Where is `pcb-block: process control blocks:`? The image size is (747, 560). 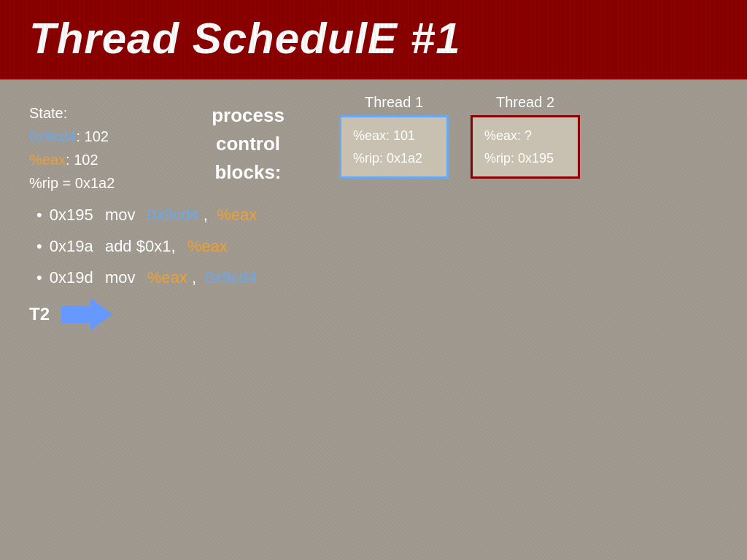
pcb-block: process control blocks: is located at coordinates (255, 140).